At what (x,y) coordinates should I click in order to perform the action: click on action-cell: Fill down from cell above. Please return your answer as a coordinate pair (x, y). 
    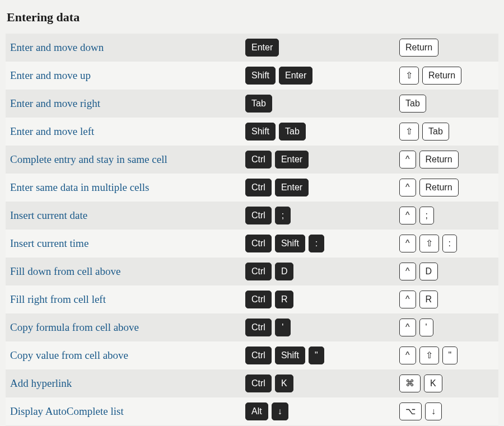
    Looking at the image, I should click on (128, 271).